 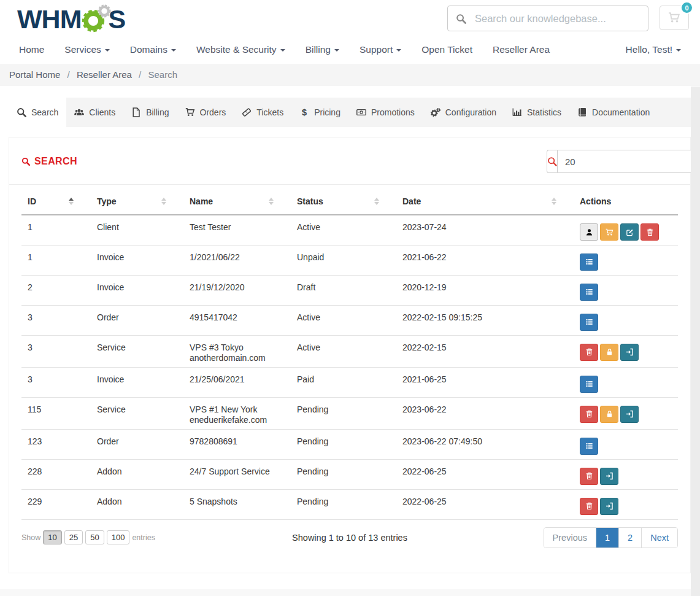 What do you see at coordinates (653, 50) in the screenshot?
I see `nav-account-menu: Hello, Test!` at bounding box center [653, 50].